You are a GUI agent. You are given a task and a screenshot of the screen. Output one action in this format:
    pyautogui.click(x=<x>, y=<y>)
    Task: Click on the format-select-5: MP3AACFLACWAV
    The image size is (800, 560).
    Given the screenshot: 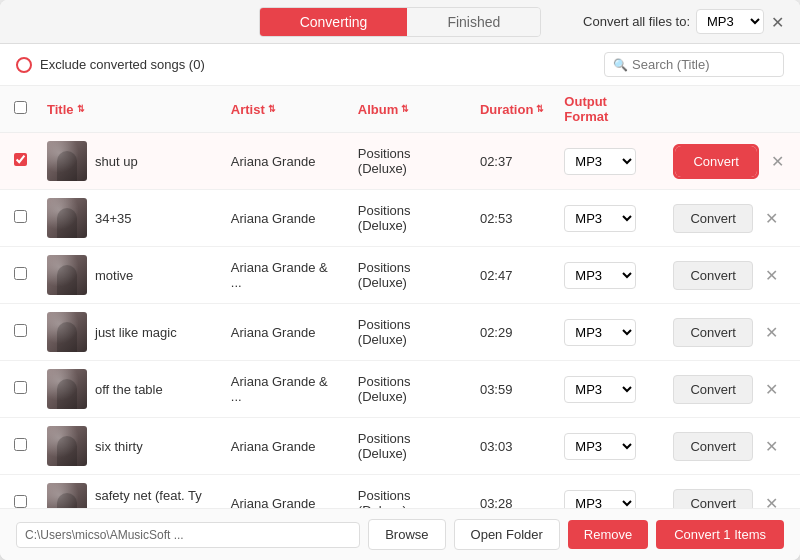 What is the action you would take?
    pyautogui.click(x=600, y=390)
    